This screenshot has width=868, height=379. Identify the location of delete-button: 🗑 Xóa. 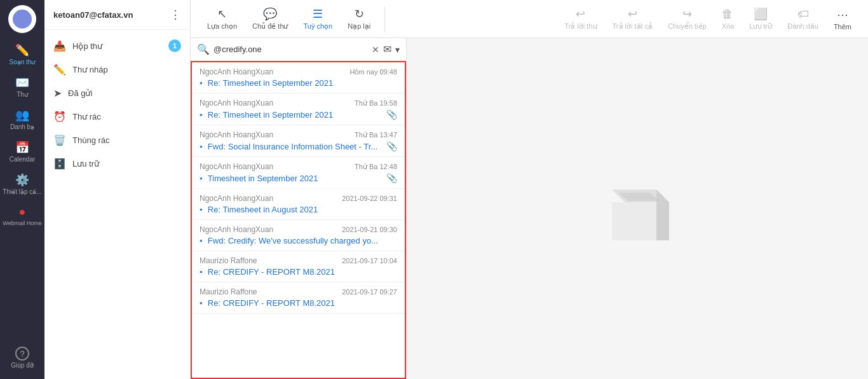
(728, 19).